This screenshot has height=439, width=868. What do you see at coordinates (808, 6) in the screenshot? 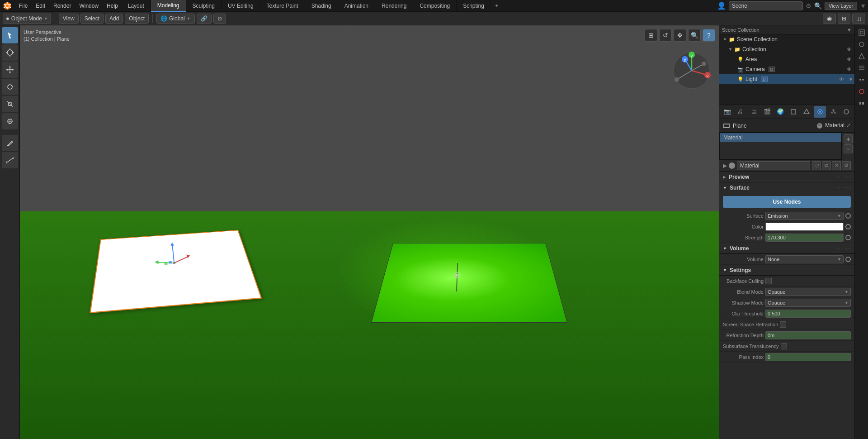
I see `scene-settings-icon: ⚙` at bounding box center [808, 6].